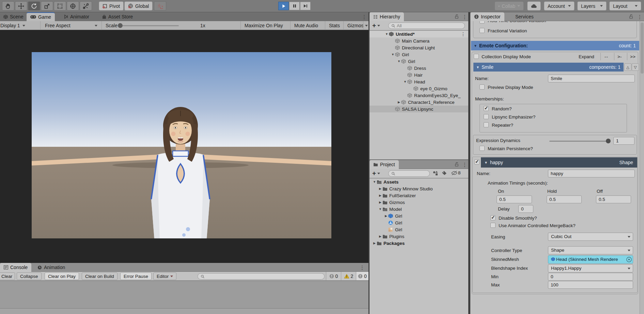 This screenshot has width=644, height=314. I want to click on collection-display-mode-checkbox, so click(476, 57).